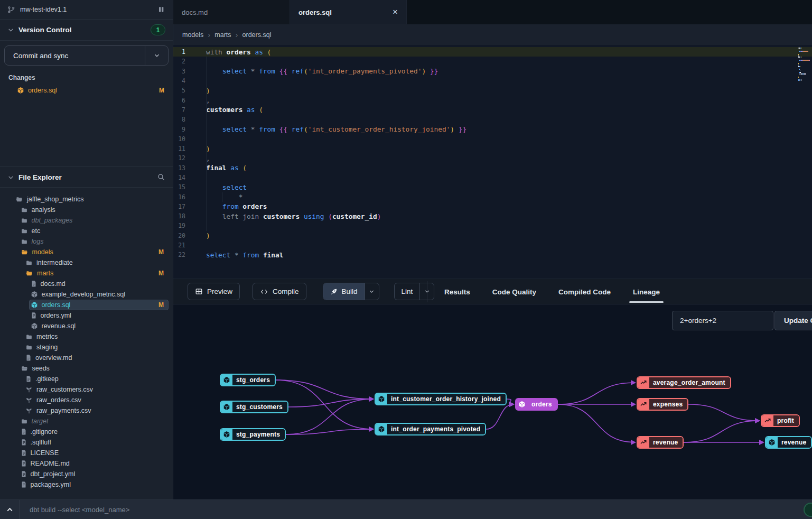  What do you see at coordinates (372, 292) in the screenshot?
I see `build-options-caret` at bounding box center [372, 292].